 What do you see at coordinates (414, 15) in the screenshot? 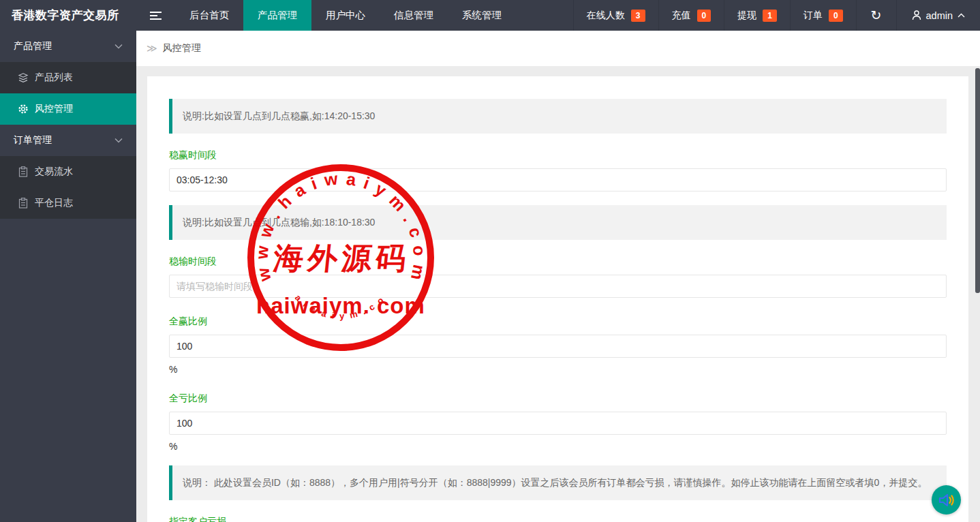
I see `nav-info: 信息管理` at bounding box center [414, 15].